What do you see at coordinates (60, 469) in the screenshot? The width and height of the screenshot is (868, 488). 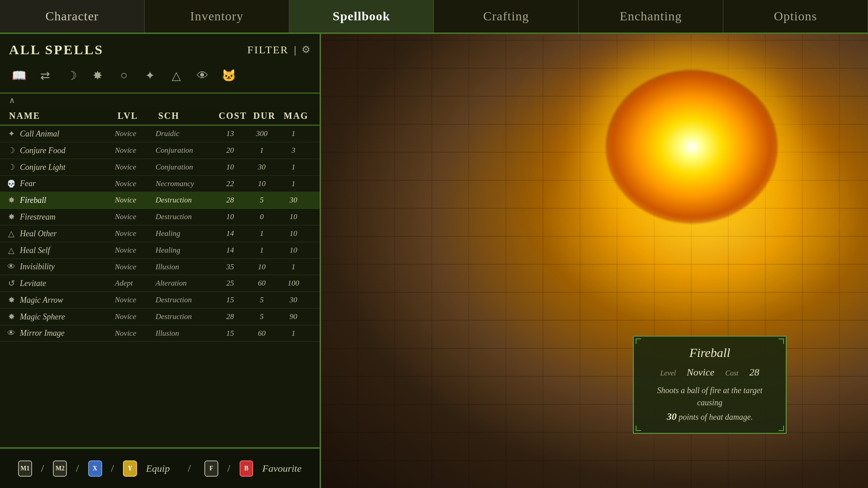 I see `btn-m2: M2` at bounding box center [60, 469].